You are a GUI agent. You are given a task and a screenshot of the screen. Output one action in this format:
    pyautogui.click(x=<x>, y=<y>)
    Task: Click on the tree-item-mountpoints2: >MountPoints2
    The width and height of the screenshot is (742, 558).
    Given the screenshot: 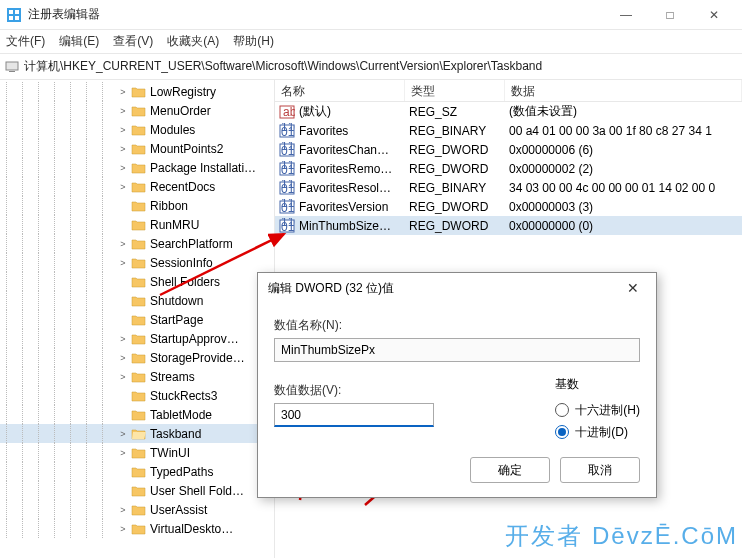 What is the action you would take?
    pyautogui.click(x=137, y=148)
    